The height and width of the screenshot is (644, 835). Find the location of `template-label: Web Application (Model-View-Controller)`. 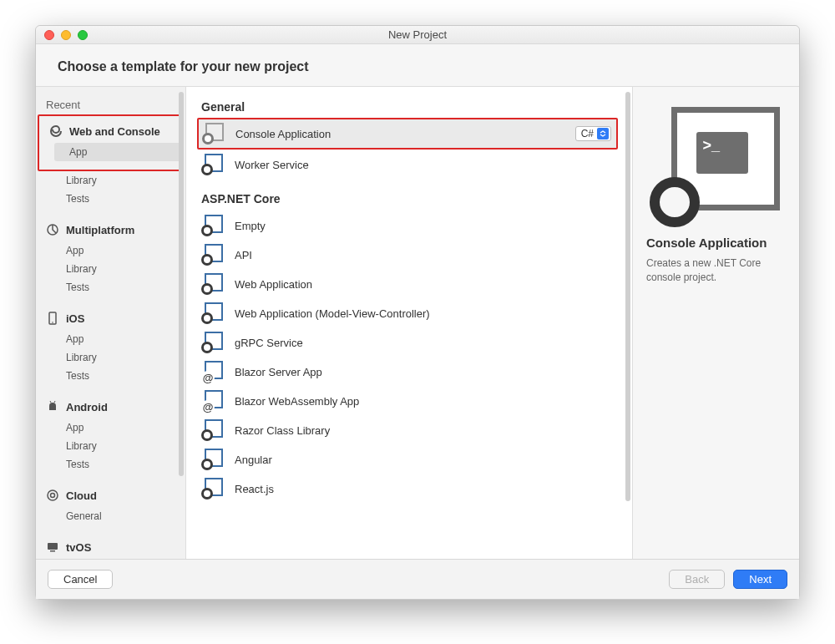

template-label: Web Application (Model-View-Controller) is located at coordinates (423, 314).